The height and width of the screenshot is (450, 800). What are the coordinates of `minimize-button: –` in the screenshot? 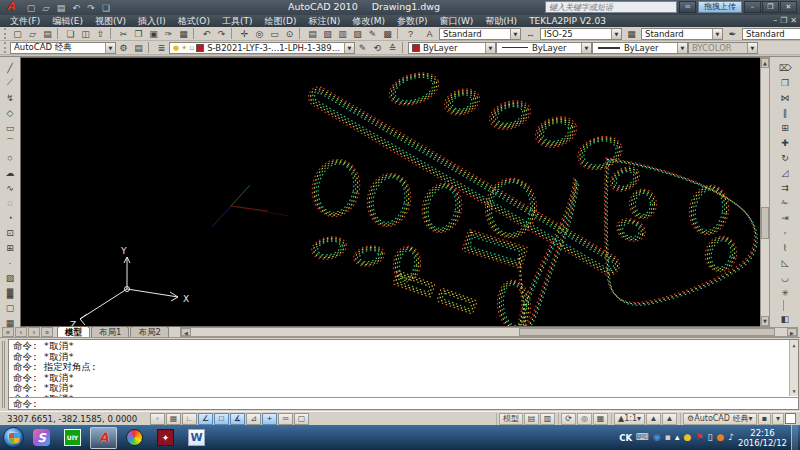 It's located at (752, 7).